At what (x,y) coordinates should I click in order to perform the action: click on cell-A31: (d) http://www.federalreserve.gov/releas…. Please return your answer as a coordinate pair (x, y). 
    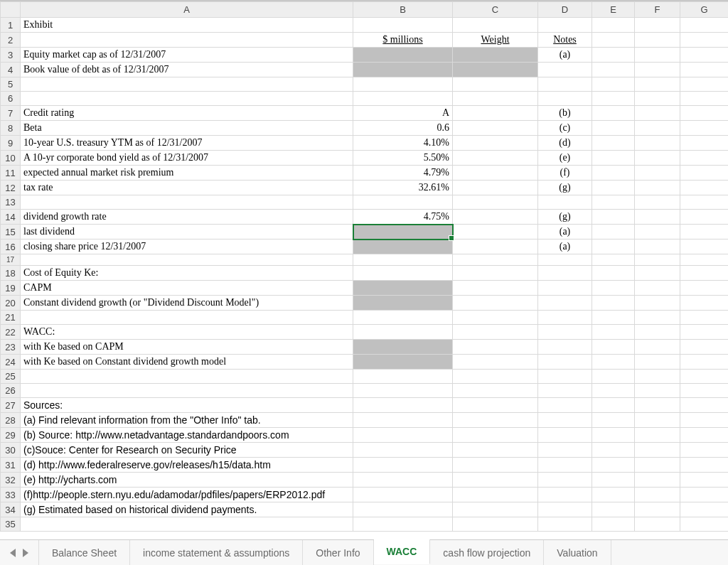
    Looking at the image, I should click on (187, 465).